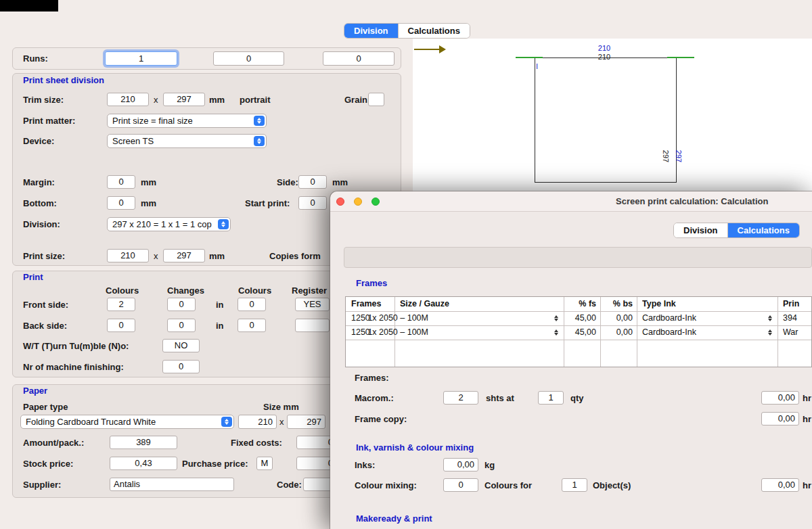 This screenshot has width=812, height=529. What do you see at coordinates (187, 120) in the screenshot?
I see `print-matter-dropdown: Print size = final size` at bounding box center [187, 120].